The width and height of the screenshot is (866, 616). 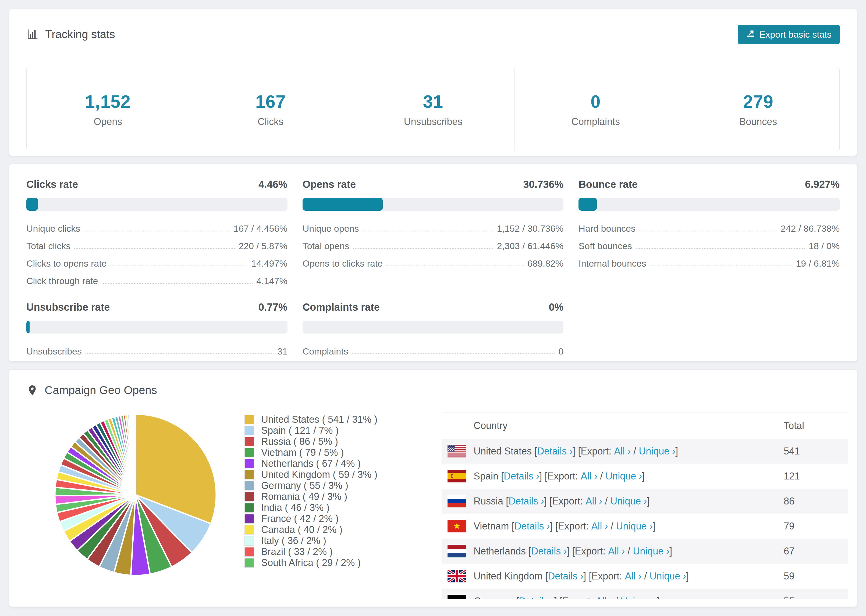 What do you see at coordinates (295, 508) in the screenshot?
I see `legend-label: India ( 46 / 3% )` at bounding box center [295, 508].